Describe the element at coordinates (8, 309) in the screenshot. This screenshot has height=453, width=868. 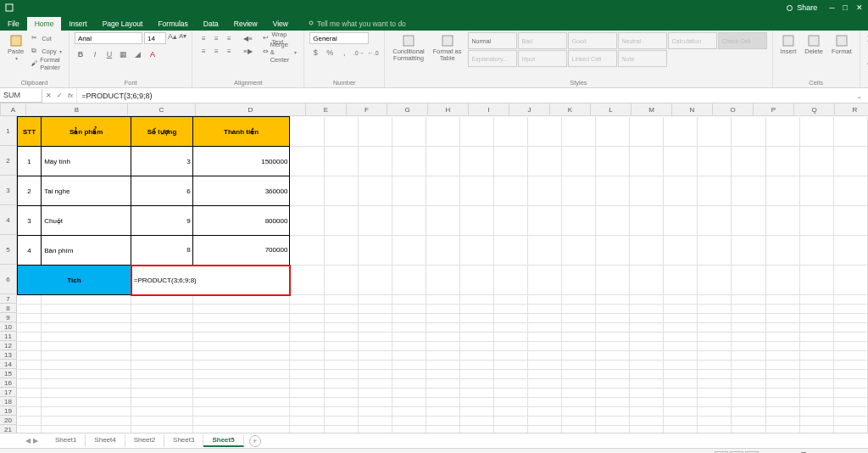
I see `row-header-8: 8` at that location.